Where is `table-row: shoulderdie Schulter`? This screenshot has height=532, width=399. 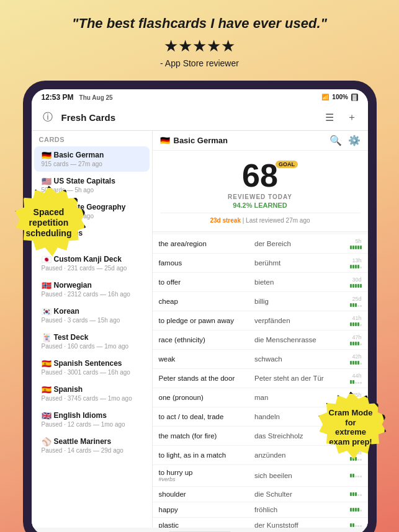 table-row: shoulderdie Schulter is located at coordinates (261, 495).